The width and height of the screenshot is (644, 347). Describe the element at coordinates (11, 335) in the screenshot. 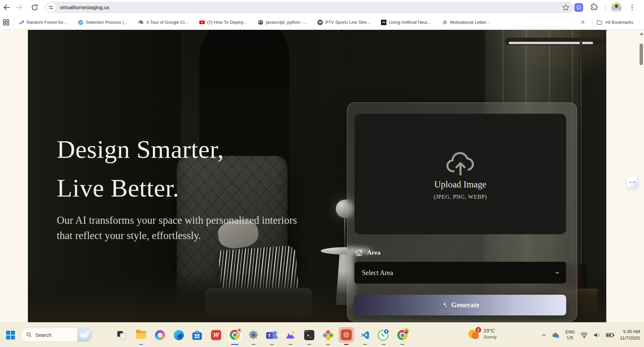

I see `start-button` at that location.